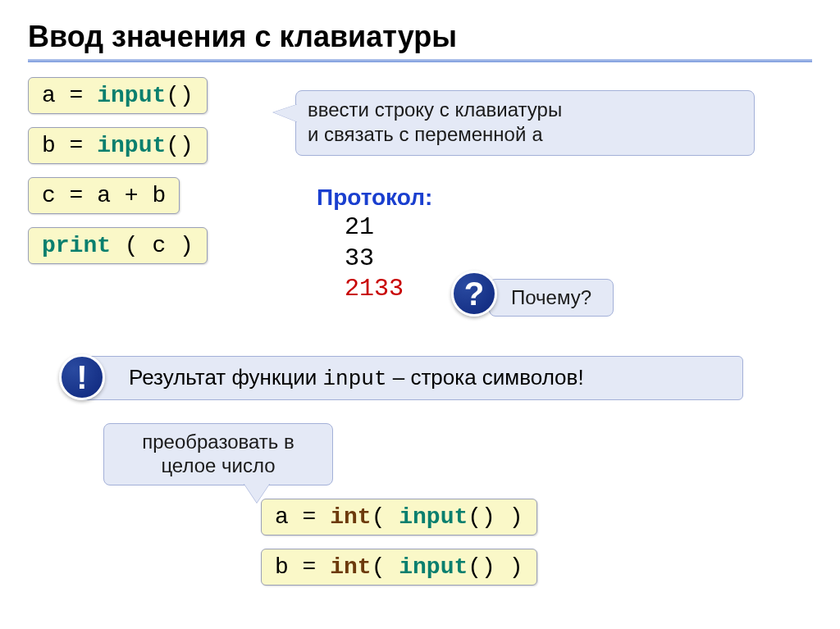  I want to click on code-line-1: a = input(), so click(118, 95).